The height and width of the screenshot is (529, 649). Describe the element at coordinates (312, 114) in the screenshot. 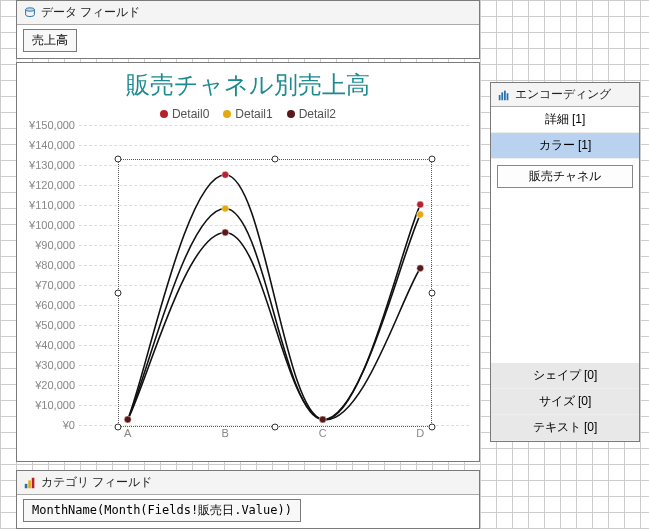

I see `legend-item: Detail2` at that location.